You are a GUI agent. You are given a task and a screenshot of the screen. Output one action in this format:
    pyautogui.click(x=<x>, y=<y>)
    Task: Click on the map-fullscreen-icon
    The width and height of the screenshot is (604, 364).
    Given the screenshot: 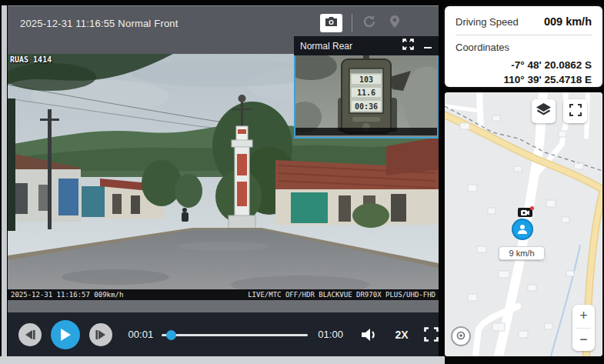 What is the action you would take?
    pyautogui.click(x=576, y=112)
    